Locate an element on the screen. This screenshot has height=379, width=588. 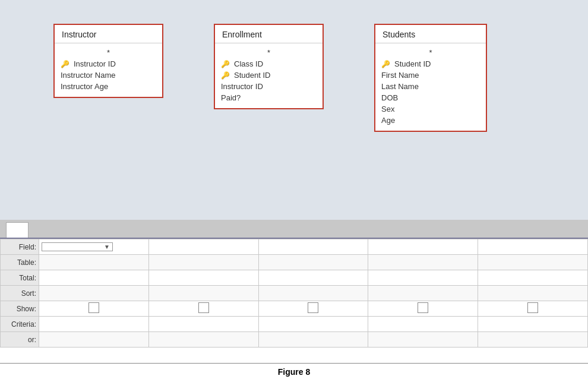
students-field-studentid: 🔑 Student ID is located at coordinates (431, 64).